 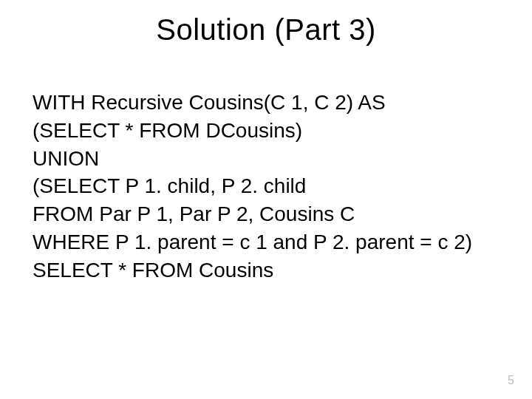 I want to click on code-line: WHERE P 1. parent = c 1 and P 2. parent …, so click(x=266, y=242).